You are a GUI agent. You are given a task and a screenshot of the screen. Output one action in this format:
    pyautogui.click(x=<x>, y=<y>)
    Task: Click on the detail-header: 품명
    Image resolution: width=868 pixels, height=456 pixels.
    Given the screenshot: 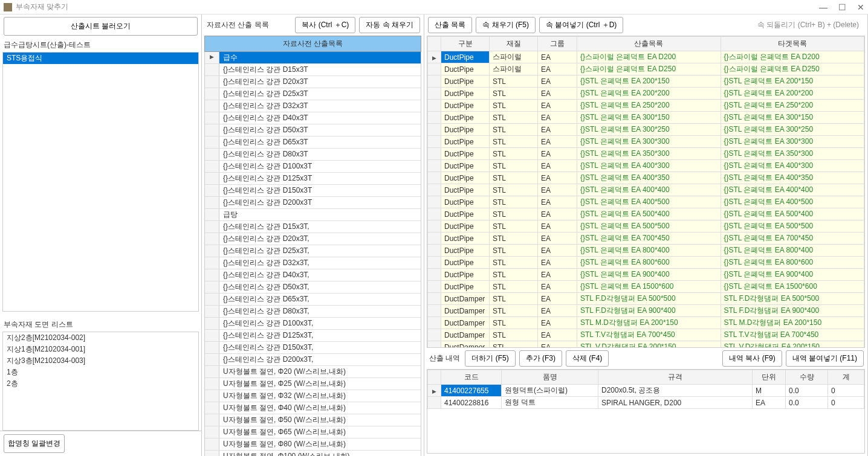 What is the action you would take?
    pyautogui.click(x=550, y=377)
    